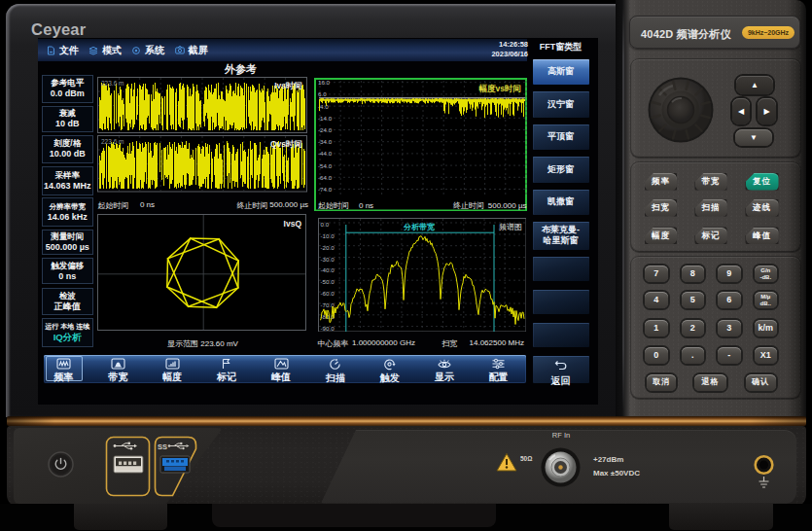 The height and width of the screenshot is (531, 812). I want to click on svg-text: -44.0, so click(325, 154).